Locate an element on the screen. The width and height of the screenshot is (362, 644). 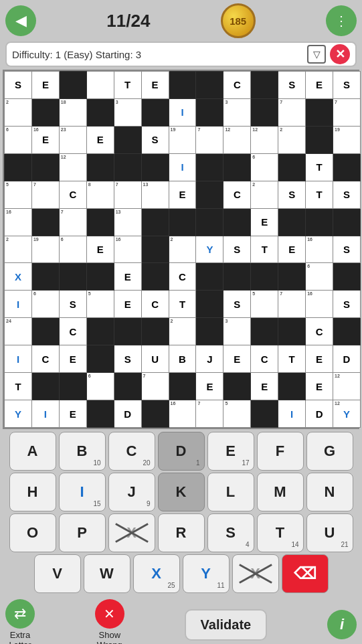
grid-cell is located at coordinates (100, 86).